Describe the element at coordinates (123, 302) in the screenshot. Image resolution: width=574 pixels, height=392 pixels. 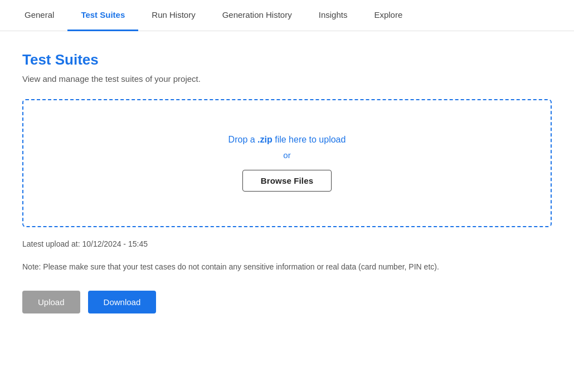
I see `download-button: Download` at that location.